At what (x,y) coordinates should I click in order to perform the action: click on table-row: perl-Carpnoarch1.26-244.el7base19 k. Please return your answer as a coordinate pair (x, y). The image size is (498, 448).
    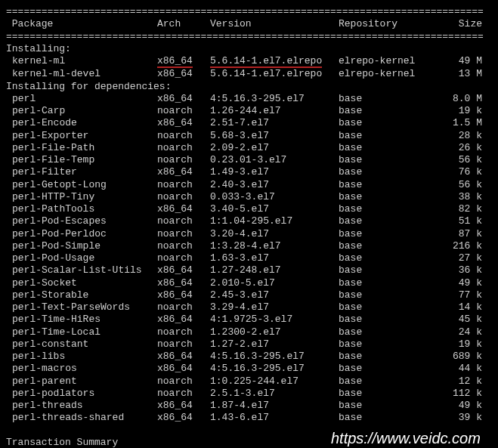
    Looking at the image, I should click on (249, 111).